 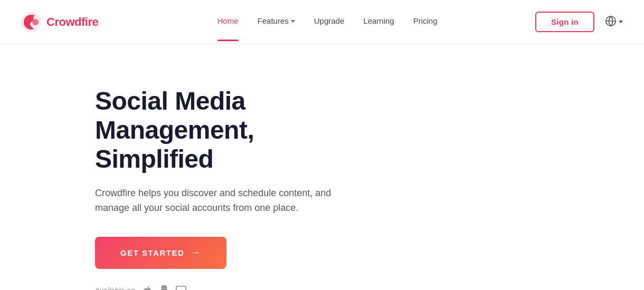 I want to click on platform-icons, so click(x=164, y=287).